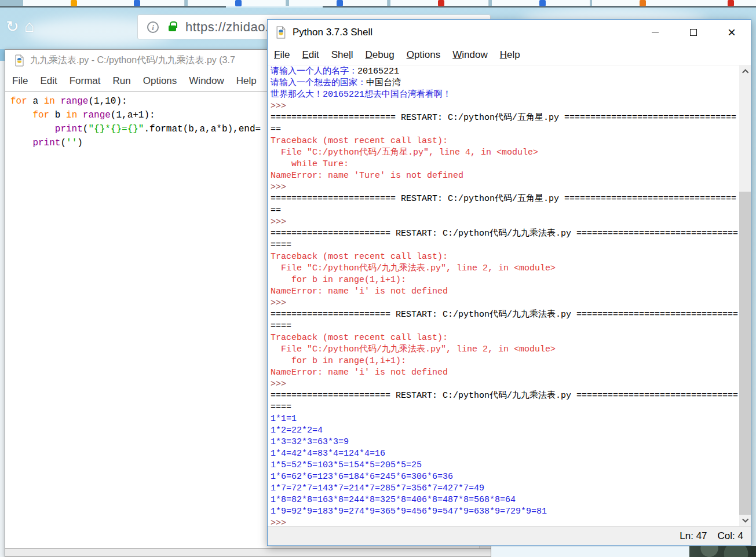  Describe the element at coordinates (509, 32) in the screenshot. I see `shell-title-bar: Python 3.7.3 Shell ×` at that location.